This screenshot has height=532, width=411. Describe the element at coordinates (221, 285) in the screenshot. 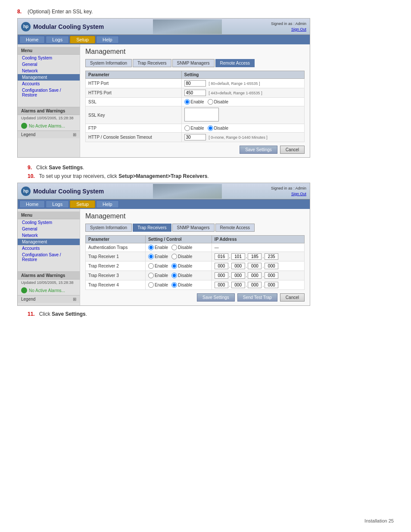

I see `ip4-octet1` at that location.